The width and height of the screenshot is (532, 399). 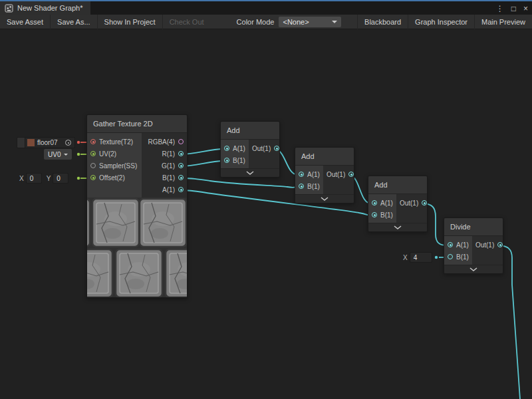 I want to click on port-label: RGBA(4), so click(x=161, y=142).